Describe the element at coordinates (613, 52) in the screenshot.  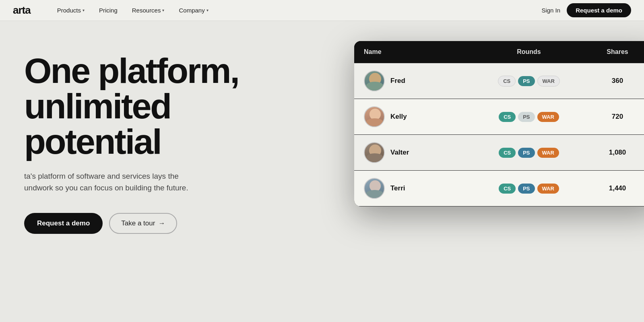
I see `col-shares: Shares` at that location.